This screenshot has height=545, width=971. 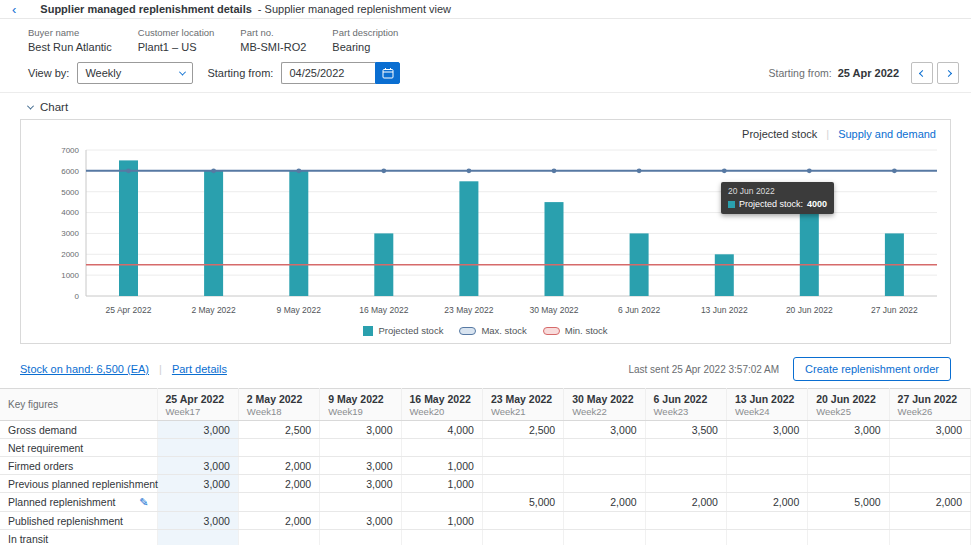 What do you see at coordinates (78, 448) in the screenshot?
I see `row-label: Net requirement` at bounding box center [78, 448].